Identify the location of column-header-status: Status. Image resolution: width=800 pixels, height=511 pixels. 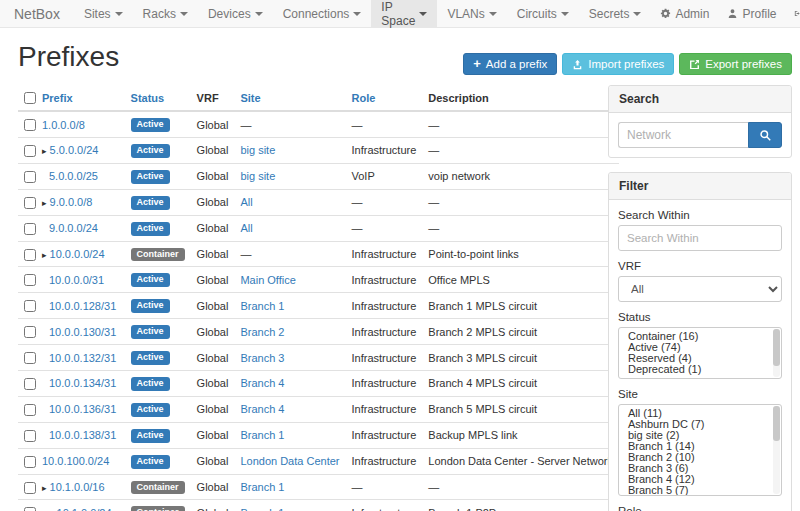
(158, 98).